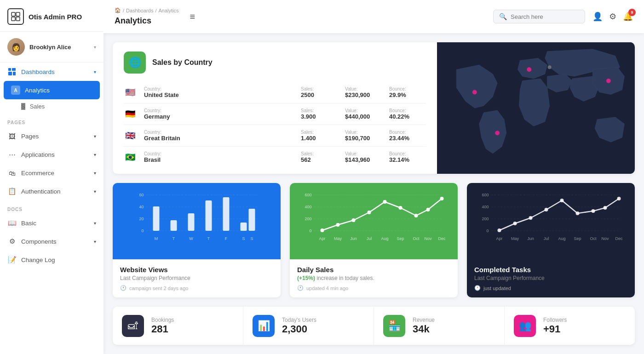 Image resolution: width=644 pixels, height=354 pixels. Describe the element at coordinates (503, 17) in the screenshot. I see `search-icon: 🔍` at that location.